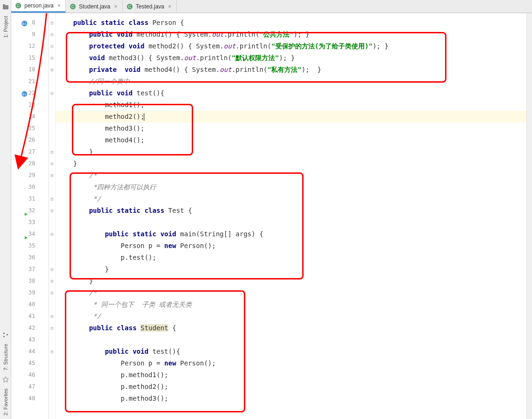 The height and width of the screenshot is (419, 532). What do you see at coordinates (30, 293) in the screenshot?
I see `line-number: 39` at bounding box center [30, 293].